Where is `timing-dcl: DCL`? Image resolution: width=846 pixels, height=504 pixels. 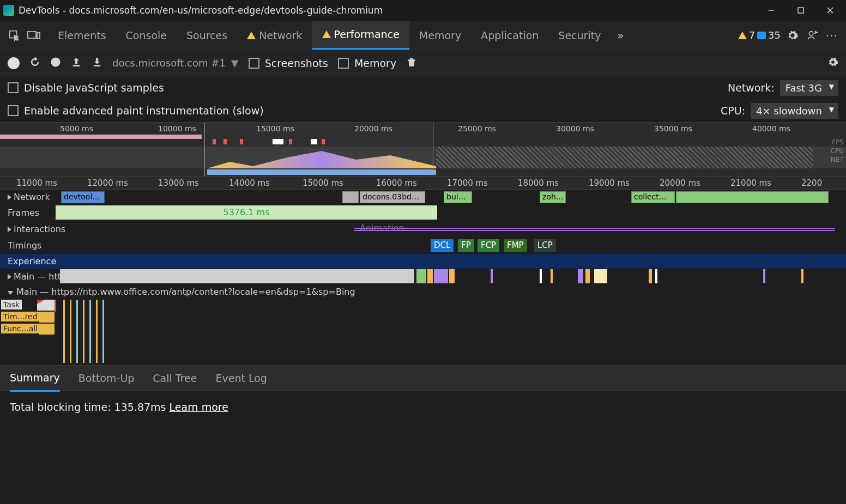
timing-dcl: DCL is located at coordinates (442, 246).